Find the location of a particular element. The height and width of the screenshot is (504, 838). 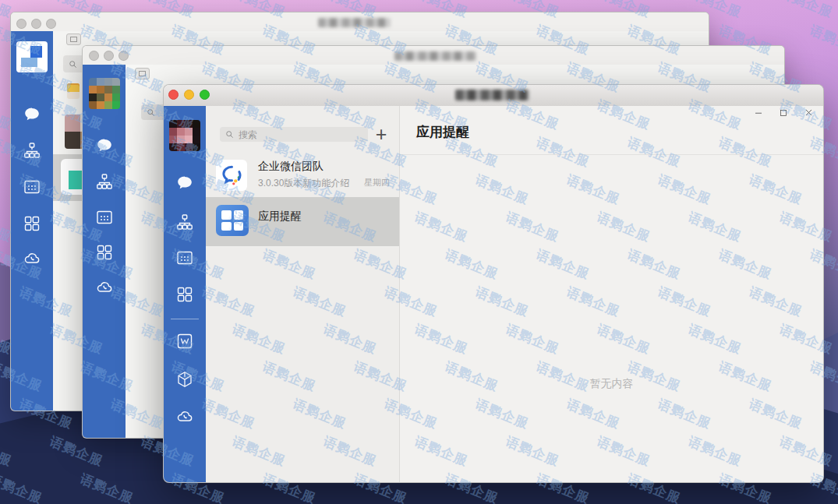

sidebar-divider is located at coordinates (185, 319).